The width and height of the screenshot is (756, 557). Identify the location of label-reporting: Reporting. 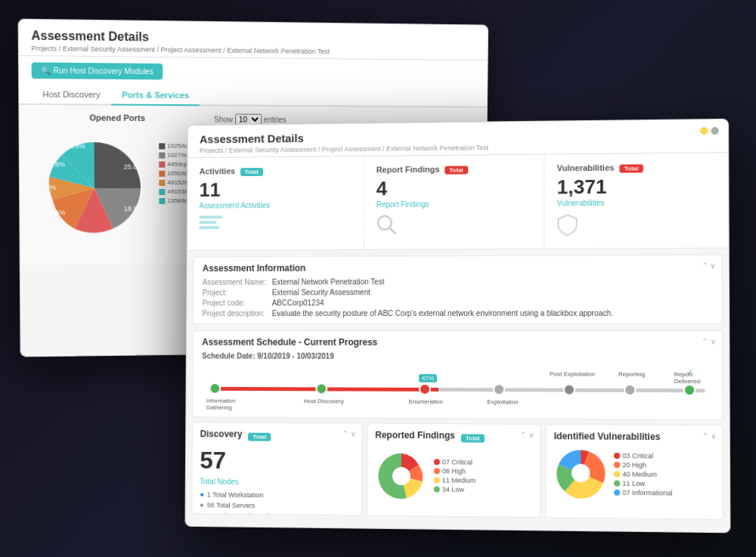
(632, 375).